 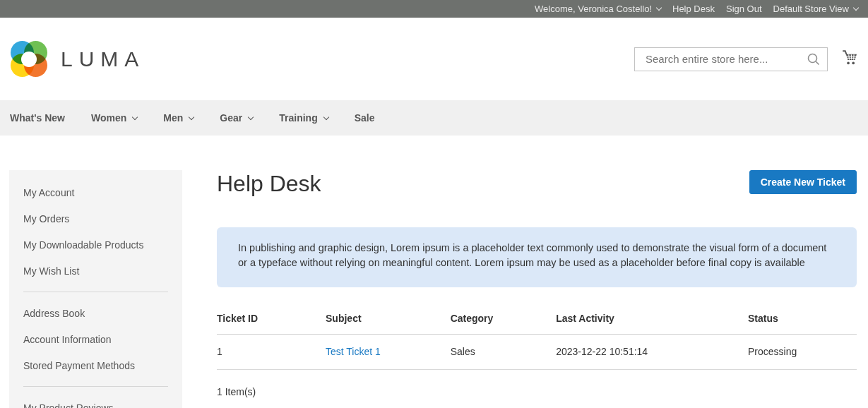 What do you see at coordinates (304, 118) in the screenshot?
I see `nav-item-training: Training` at bounding box center [304, 118].